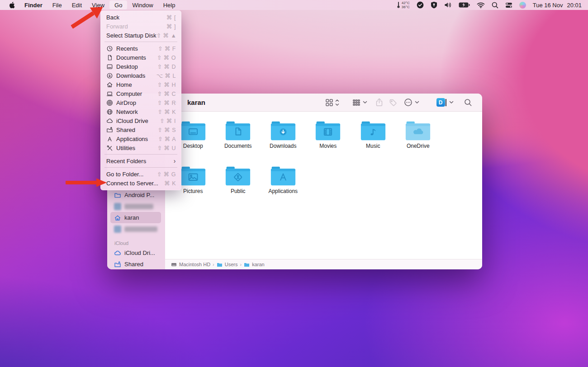 This screenshot has width=588, height=367. Describe the element at coordinates (495, 5) in the screenshot. I see `spotlight-menu-icon` at that location.